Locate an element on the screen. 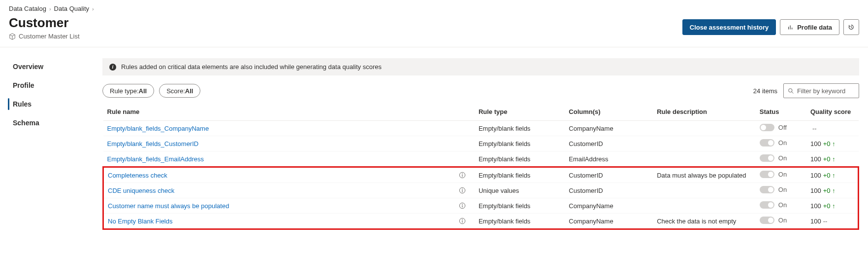  sidebar: Overview Profile Rules Schema is located at coordinates (49, 141).